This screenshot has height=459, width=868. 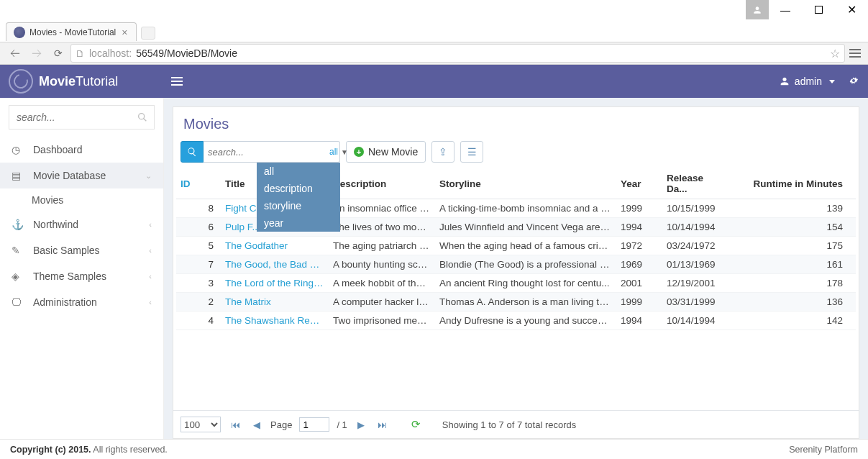 I want to click on column-picker-button: ☰, so click(x=472, y=152).